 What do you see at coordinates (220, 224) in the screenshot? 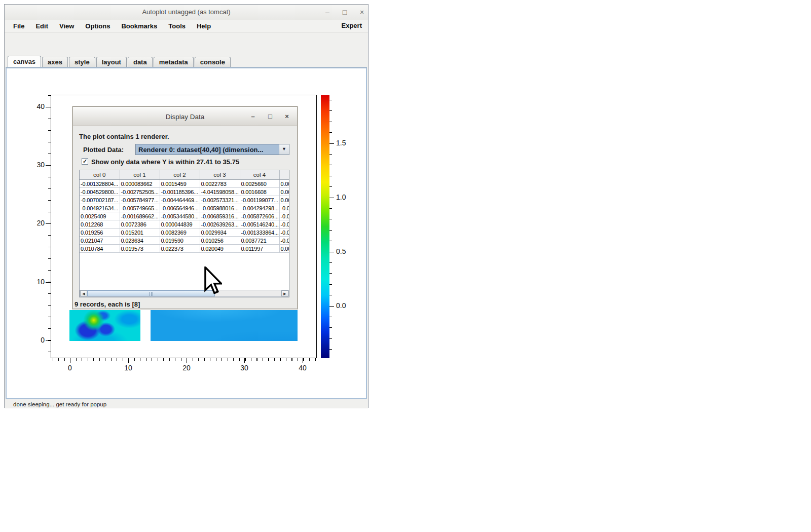
I see `table-cell: -0.002639263...` at bounding box center [220, 224].